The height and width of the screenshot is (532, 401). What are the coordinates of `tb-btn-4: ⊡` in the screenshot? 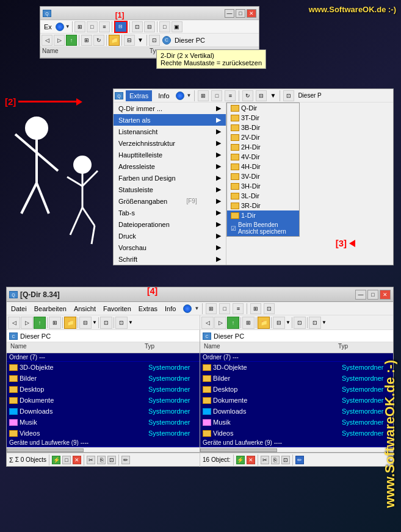 It's located at (137, 27).